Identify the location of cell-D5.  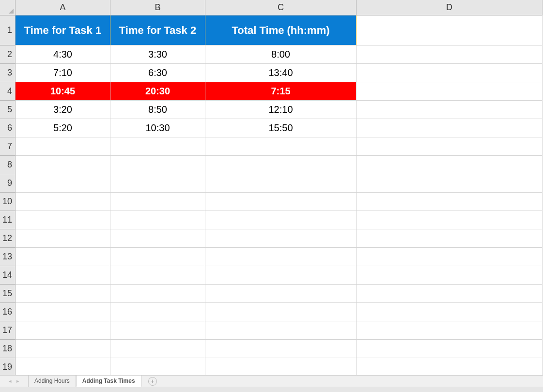
(450, 110).